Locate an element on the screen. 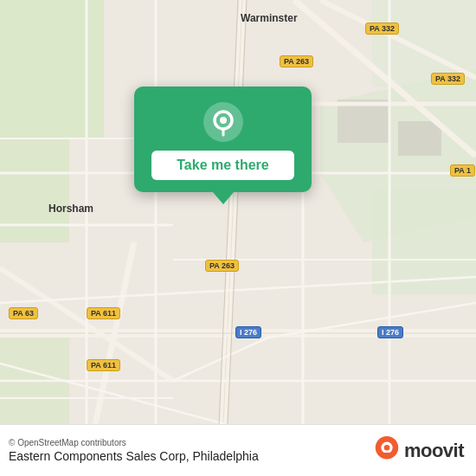  location-text: Eastern Components Sales Corp, Philadelp… is located at coordinates (133, 456).